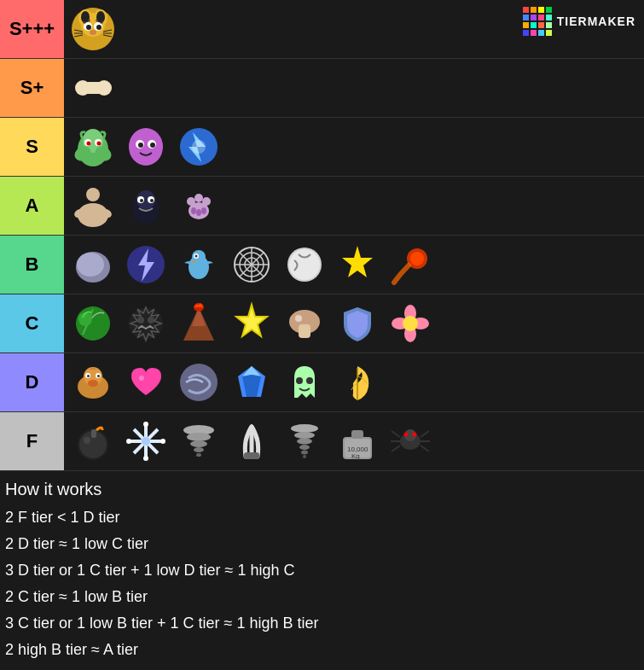 This screenshot has width=644, height=670. What do you see at coordinates (93, 265) in the screenshot?
I see `tier-item-rock` at bounding box center [93, 265].